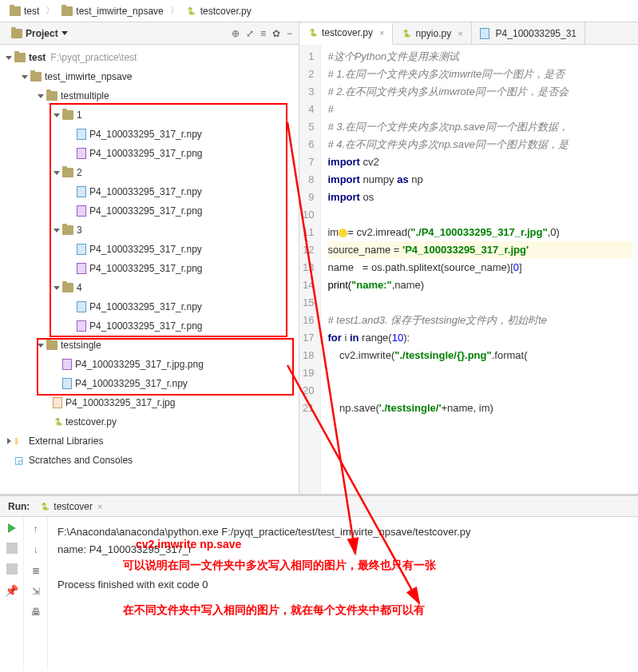 This screenshot has height=672, width=638. Describe the element at coordinates (36, 591) in the screenshot. I see `scroll-icon: ⇲` at that location.